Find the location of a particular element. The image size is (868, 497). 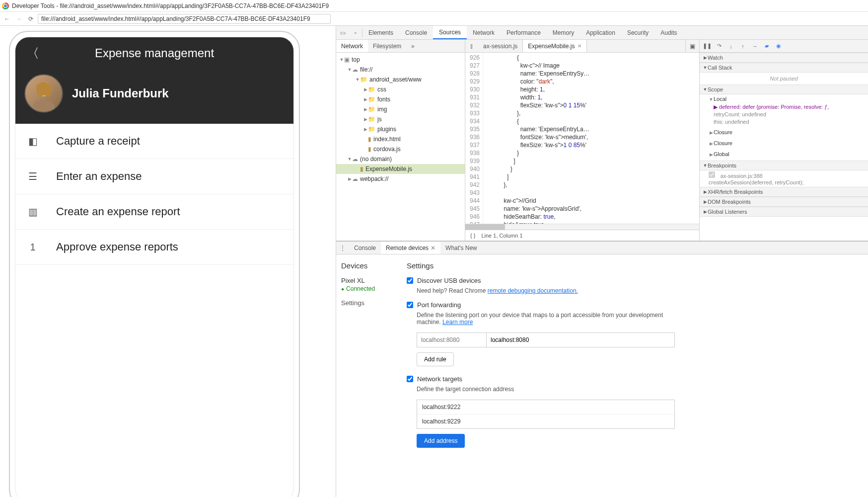

code-nav-icon: ⫿ is located at coordinates (472, 46).